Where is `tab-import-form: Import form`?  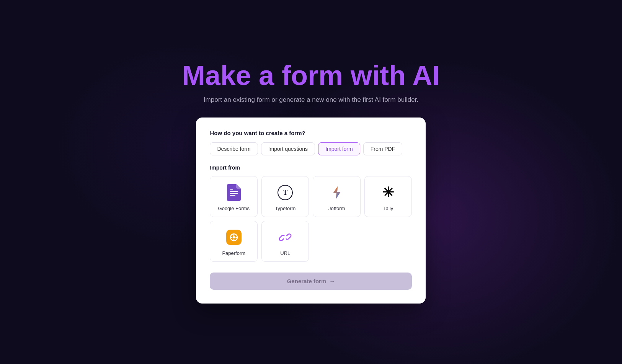
tab-import-form: Import form is located at coordinates (339, 149).